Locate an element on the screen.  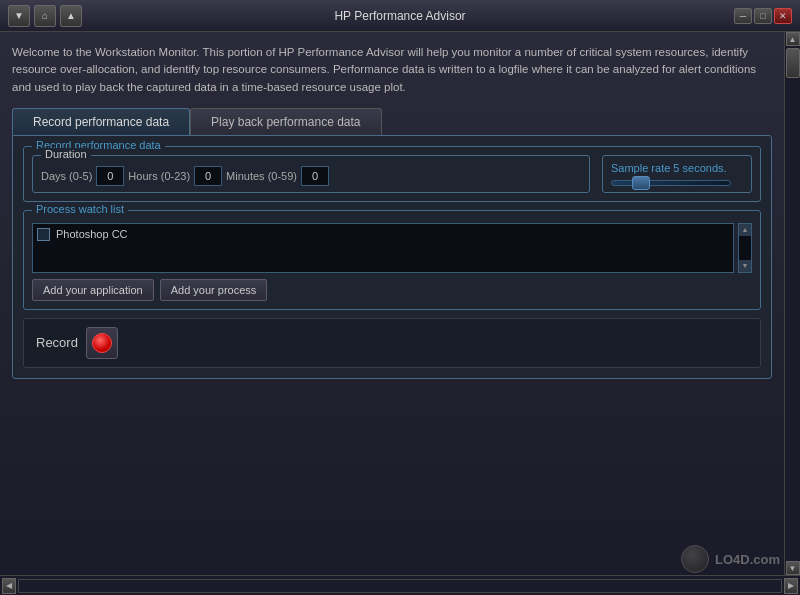
scroll-up-btn: ▲ is located at coordinates (745, 230).